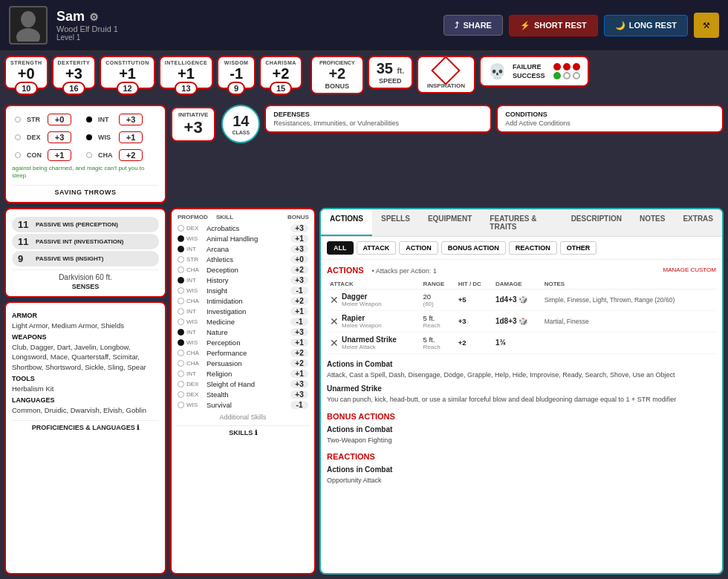 The height and width of the screenshot is (579, 728). What do you see at coordinates (247, 260) in the screenshot?
I see `skill-name: Athletics` at bounding box center [247, 260].